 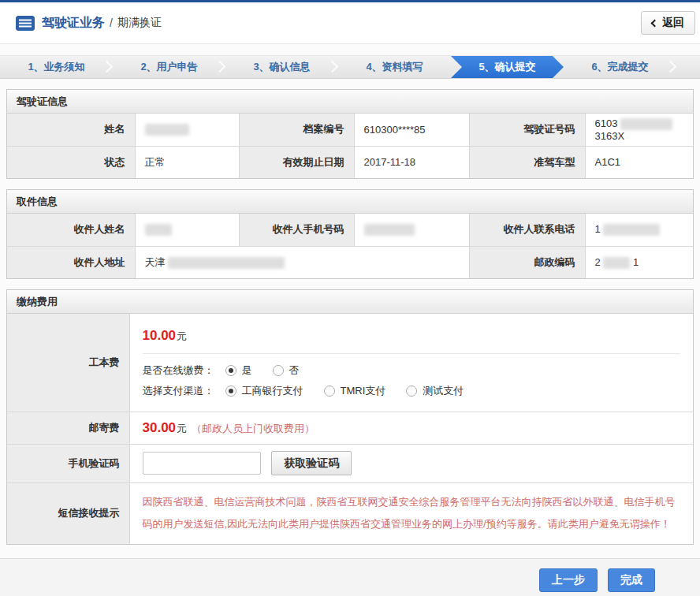 What do you see at coordinates (187, 129) in the screenshot?
I see `name-value` at bounding box center [187, 129].